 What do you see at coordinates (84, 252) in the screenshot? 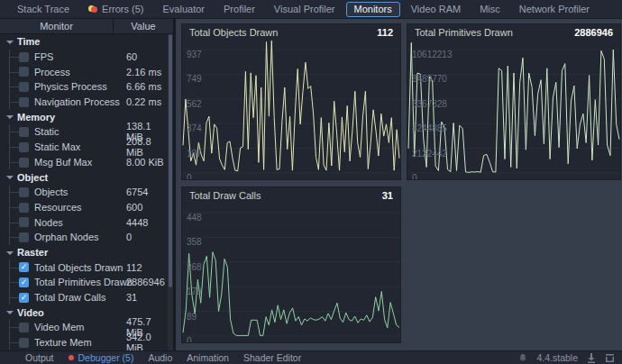
I see `section-row-raster: Raster` at bounding box center [84, 252].